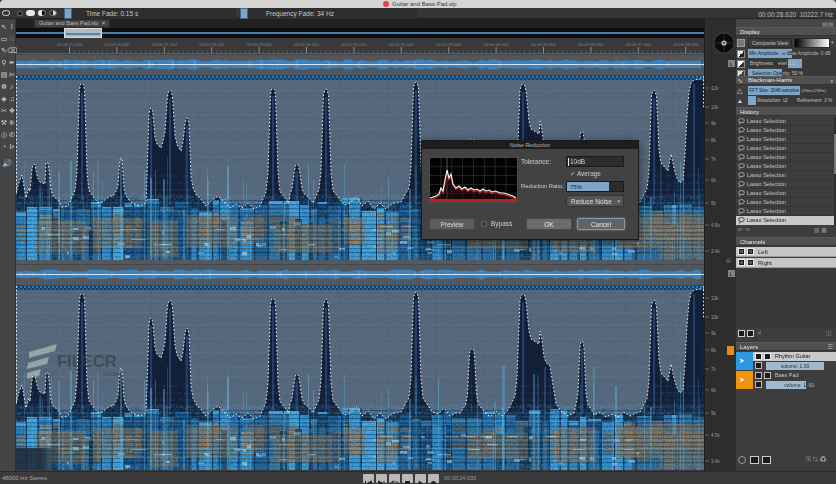  What do you see at coordinates (354, 44) in the screenshot?
I see `svg-text: 00:00:31.000` at bounding box center [354, 44].